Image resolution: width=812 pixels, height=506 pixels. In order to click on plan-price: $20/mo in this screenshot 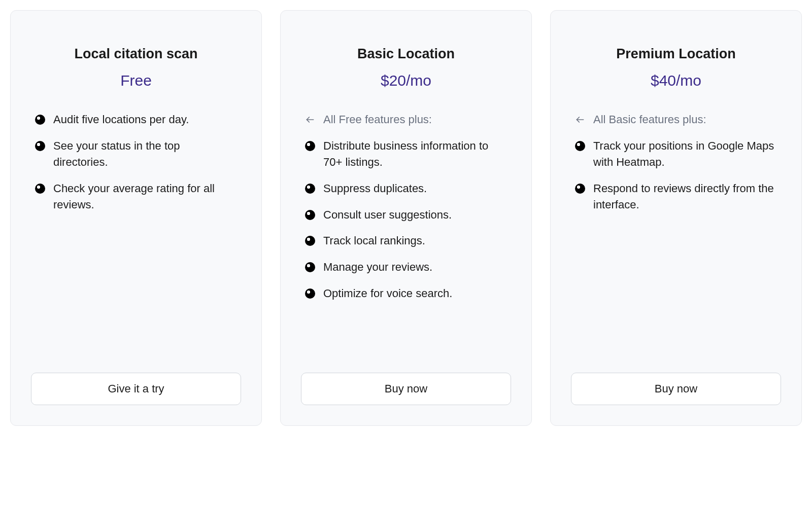, I will do `click(406, 81)`.